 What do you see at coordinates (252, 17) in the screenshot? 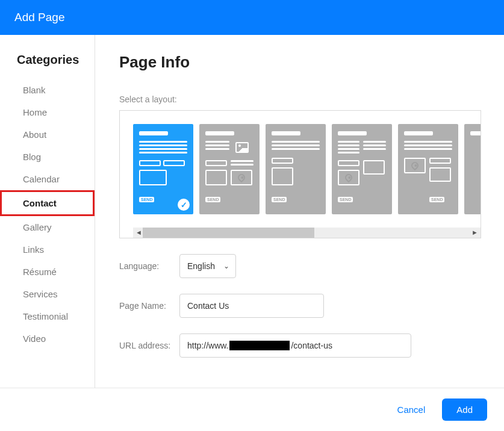
I see `modal-header: Add Page` at bounding box center [252, 17].